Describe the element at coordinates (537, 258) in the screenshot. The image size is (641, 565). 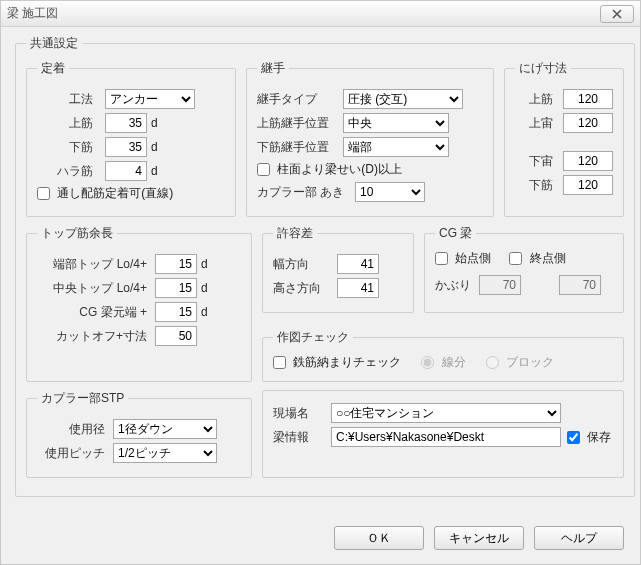
I see `cg-end-checkbox-label: 終点側` at that location.